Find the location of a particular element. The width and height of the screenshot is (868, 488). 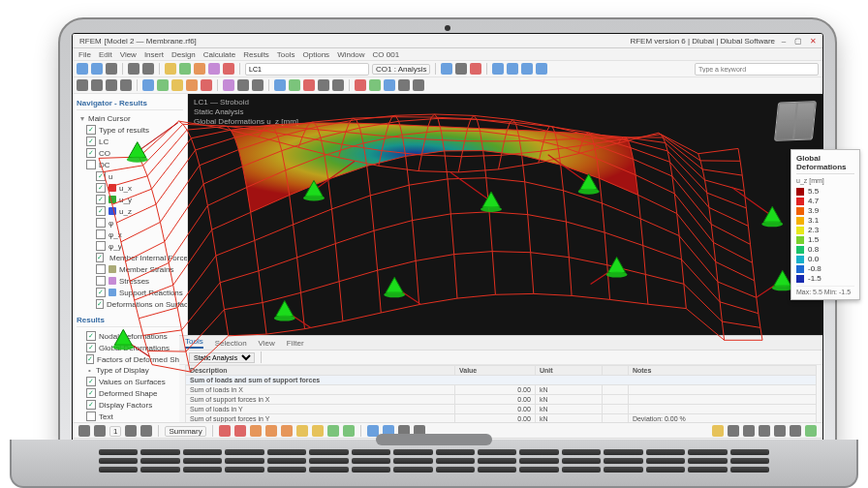

bt-snap-icon is located at coordinates (780, 431).